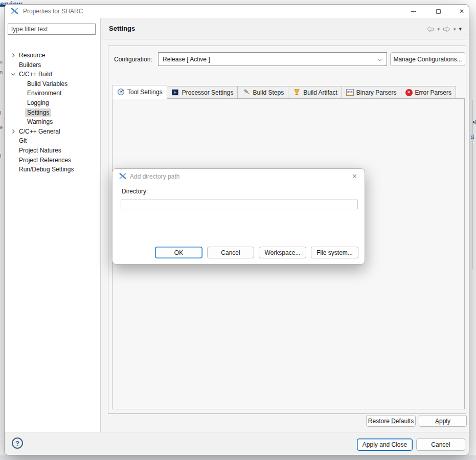  Describe the element at coordinates (53, 122) in the screenshot. I see `sidebar-item-warnings: Warnings` at that location.